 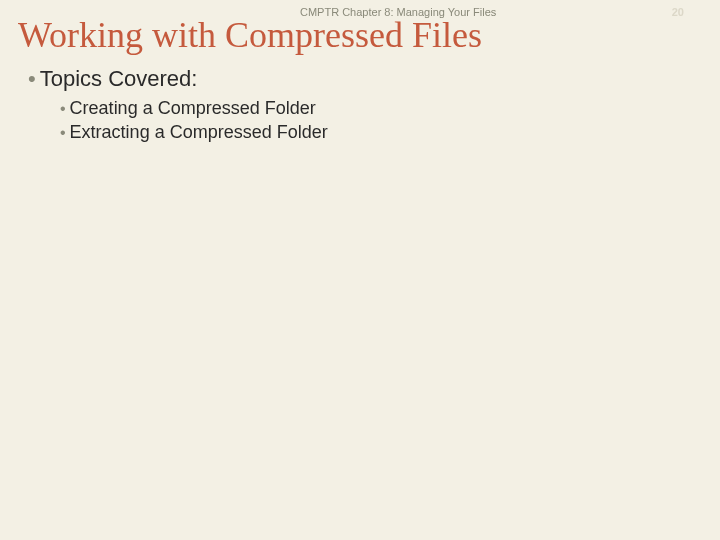 What do you see at coordinates (194, 132) in the screenshot?
I see `list-item: •Extracting a Compressed Folder` at bounding box center [194, 132].